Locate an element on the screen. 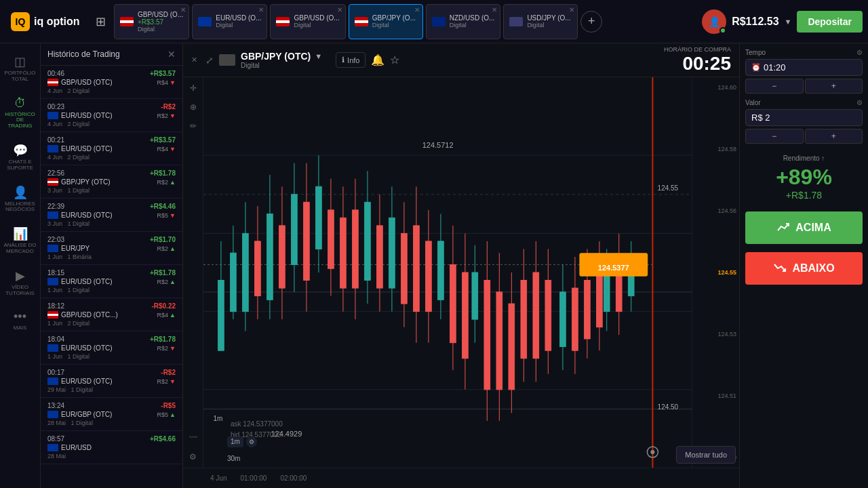  trade-item: 13:24 -R$5 EUR/GBP (OTC) R$5 ▲ 28 Mai 1 … is located at coordinates (111, 415).